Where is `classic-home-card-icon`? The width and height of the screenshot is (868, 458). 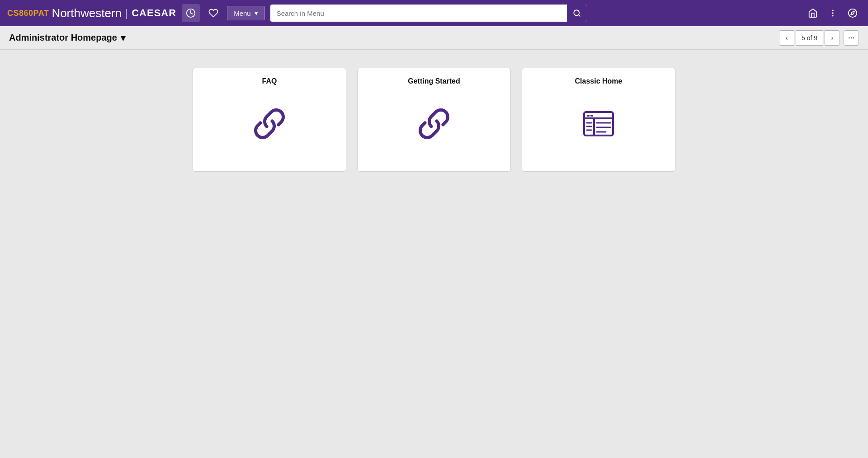 classic-home-card-icon is located at coordinates (599, 124).